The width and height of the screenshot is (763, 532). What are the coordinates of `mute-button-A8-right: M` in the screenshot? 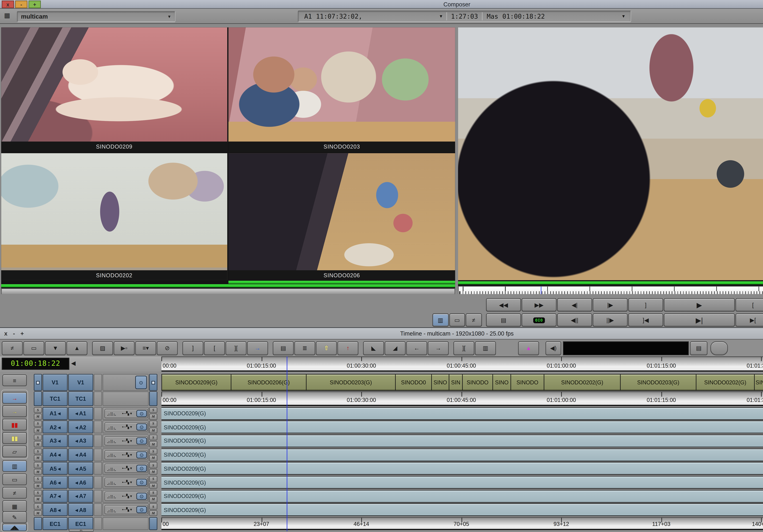 It's located at (153, 513).